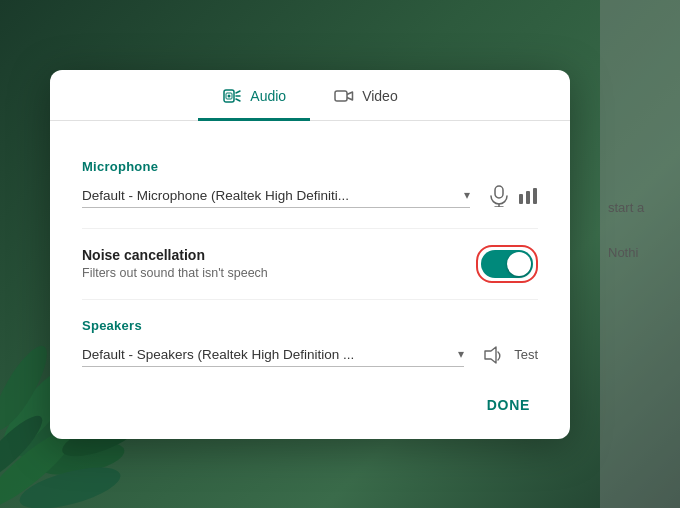 This screenshot has height=508, width=680. I want to click on tab-audio: Audio, so click(254, 96).